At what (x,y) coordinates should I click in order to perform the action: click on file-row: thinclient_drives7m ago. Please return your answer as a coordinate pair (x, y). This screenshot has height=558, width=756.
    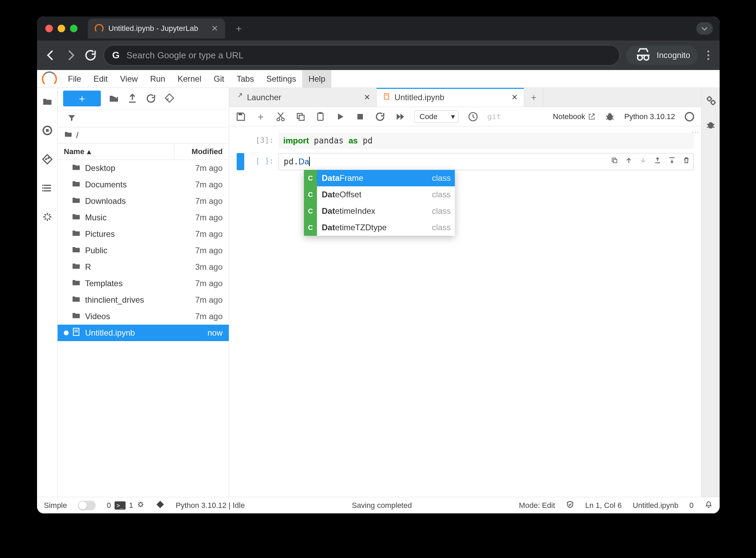
    Looking at the image, I should click on (143, 300).